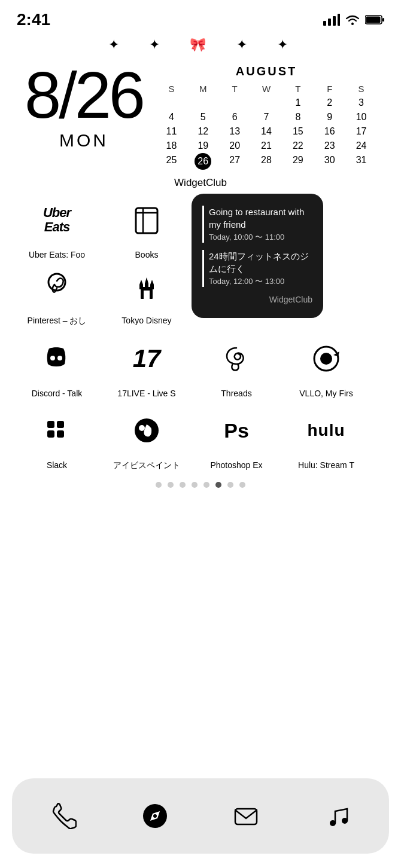 This screenshot has height=868, width=401. I want to click on dock, so click(200, 816).